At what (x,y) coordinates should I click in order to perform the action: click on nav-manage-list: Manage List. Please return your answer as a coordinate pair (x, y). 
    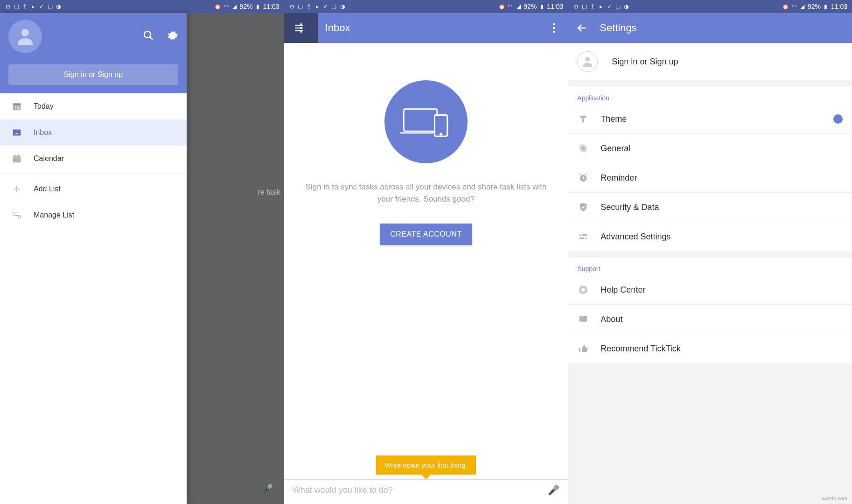
    Looking at the image, I should click on (93, 215).